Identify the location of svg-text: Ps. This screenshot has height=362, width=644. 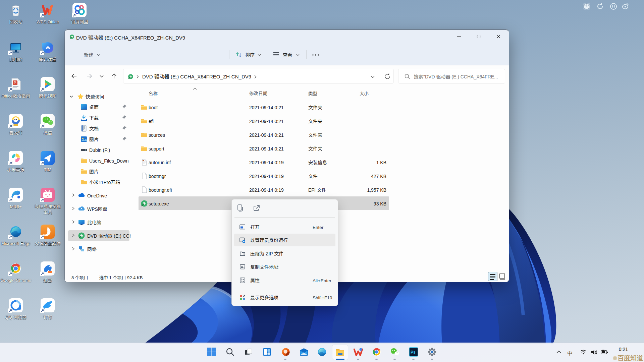
(413, 352).